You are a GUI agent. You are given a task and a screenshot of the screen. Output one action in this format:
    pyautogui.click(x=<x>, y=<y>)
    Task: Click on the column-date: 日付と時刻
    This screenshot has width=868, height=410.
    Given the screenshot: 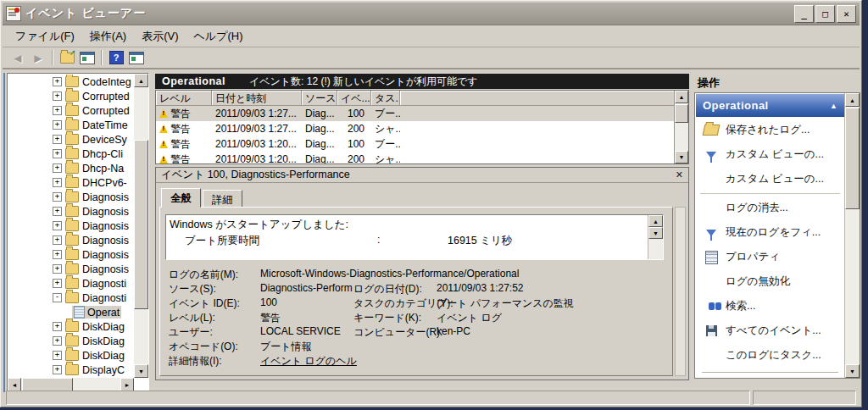 What is the action you would take?
    pyautogui.click(x=257, y=98)
    